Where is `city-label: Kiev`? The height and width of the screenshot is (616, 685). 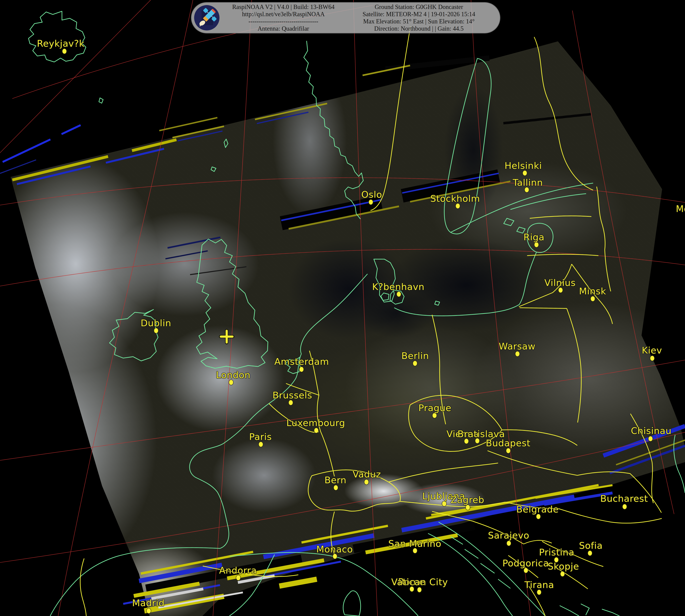
city-label: Kiev is located at coordinates (652, 350).